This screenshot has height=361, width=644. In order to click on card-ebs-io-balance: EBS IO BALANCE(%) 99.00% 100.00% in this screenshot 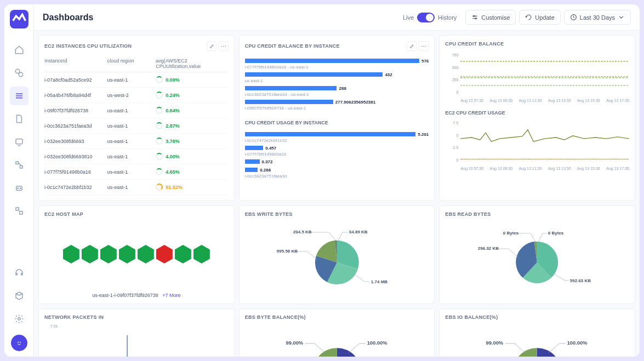, I will do `click(537, 333)`.